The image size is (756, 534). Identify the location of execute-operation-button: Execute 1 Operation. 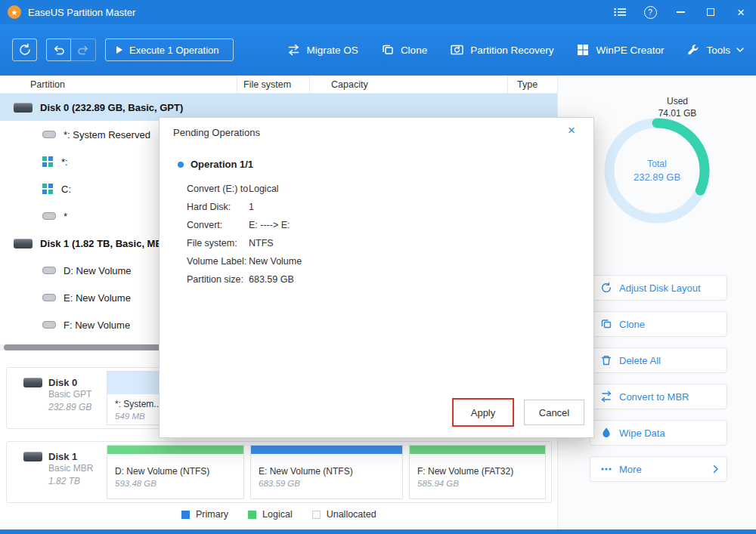
(169, 50).